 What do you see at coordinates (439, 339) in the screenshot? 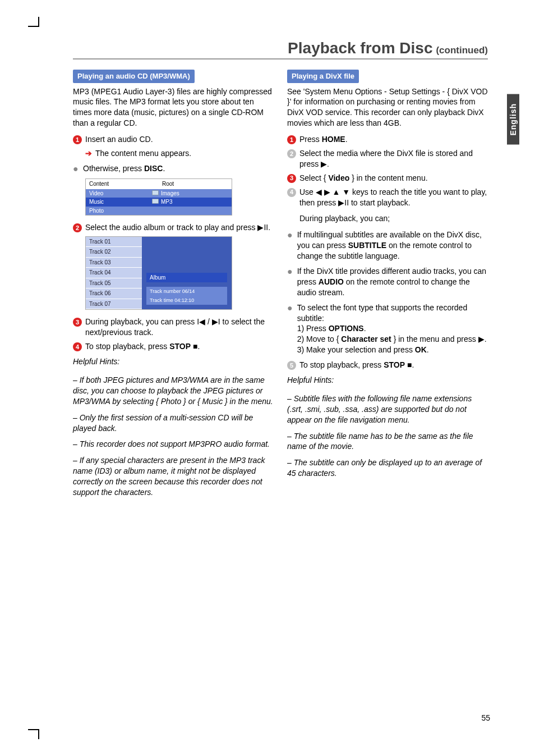
I see `text-fragment: } in the menu and press ▶.` at bounding box center [439, 339].